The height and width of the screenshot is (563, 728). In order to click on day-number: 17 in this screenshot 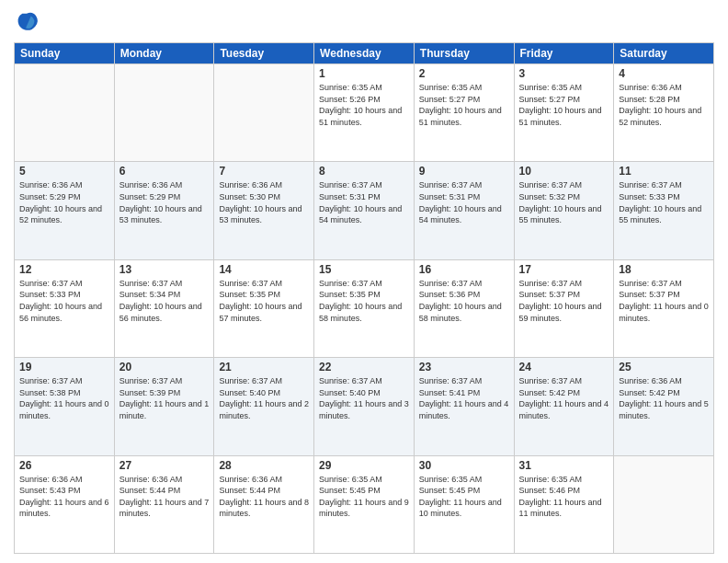, I will do `click(564, 270)`.